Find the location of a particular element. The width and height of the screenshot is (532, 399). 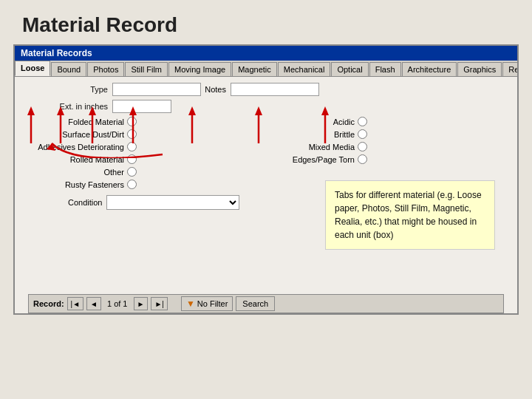

edges-torn-radio is located at coordinates (362, 160).